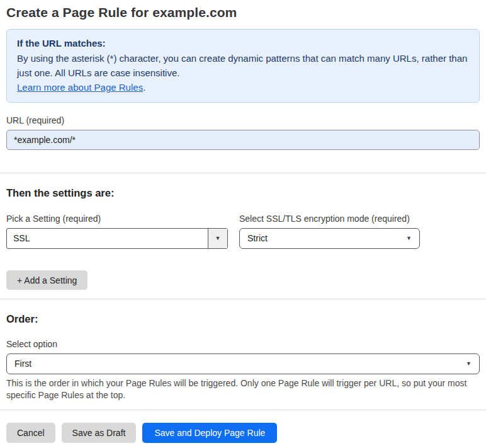 Image resolution: width=486 pixels, height=448 pixels. Describe the element at coordinates (243, 344) in the screenshot. I see `order-select-label: Select option` at that location.